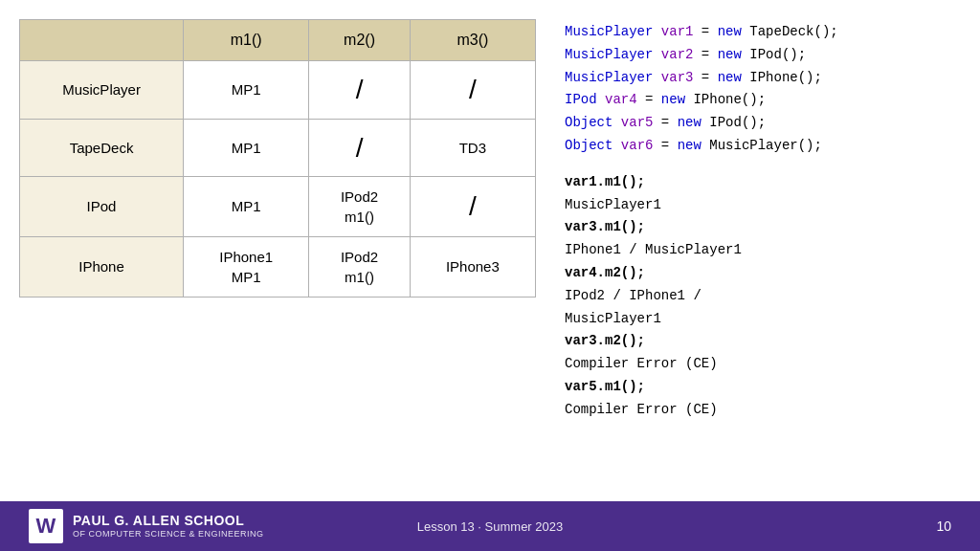  Describe the element at coordinates (360, 90) in the screenshot. I see `cell-mp-m2: /` at that location.